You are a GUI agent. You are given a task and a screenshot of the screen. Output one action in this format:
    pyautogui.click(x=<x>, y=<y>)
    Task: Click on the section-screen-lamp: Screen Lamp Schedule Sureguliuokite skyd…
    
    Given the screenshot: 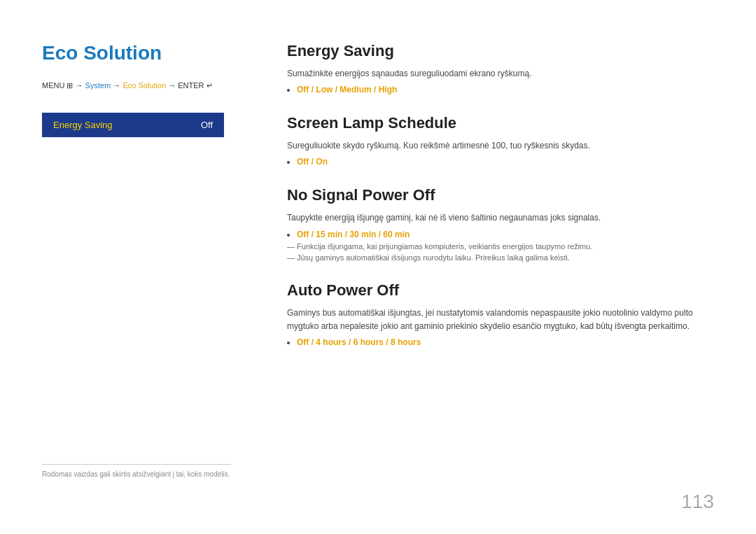 What is the action you would take?
    pyautogui.click(x=500, y=140)
    